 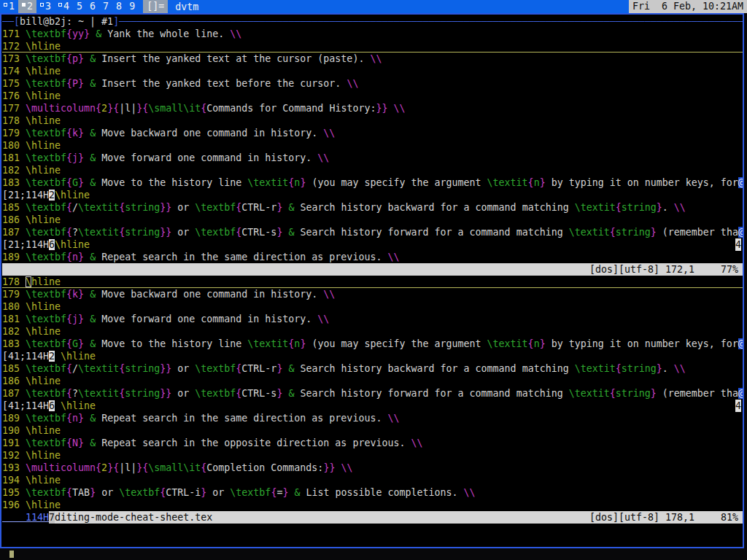 I want to click on escape-sequence-artifact: 7, so click(x=52, y=518).